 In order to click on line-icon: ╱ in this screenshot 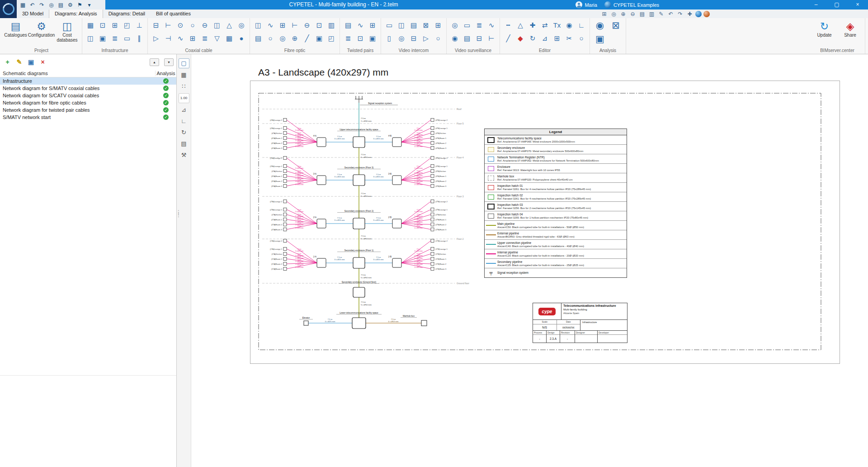, I will do `click(508, 38)`.